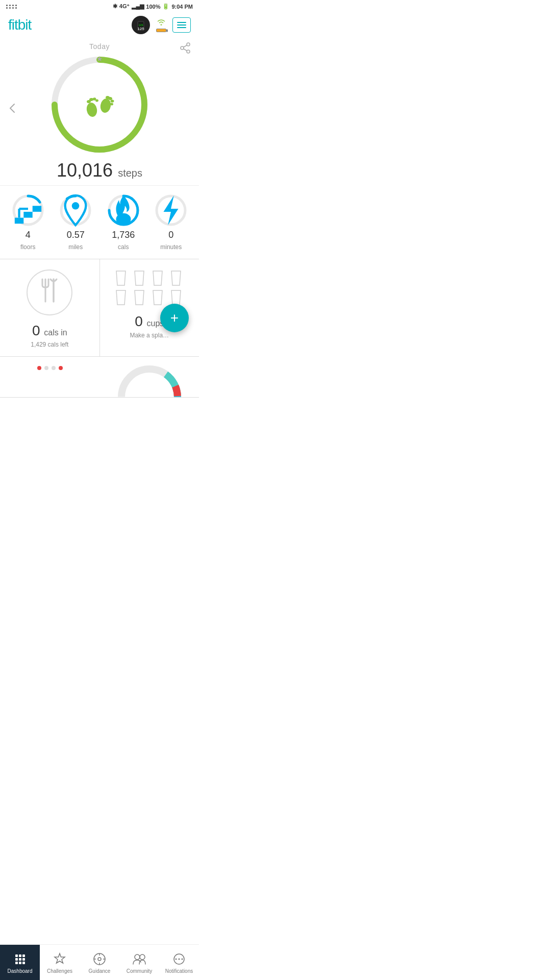  Describe the element at coordinates (123, 210) in the screenshot. I see `cals-circle` at that location.